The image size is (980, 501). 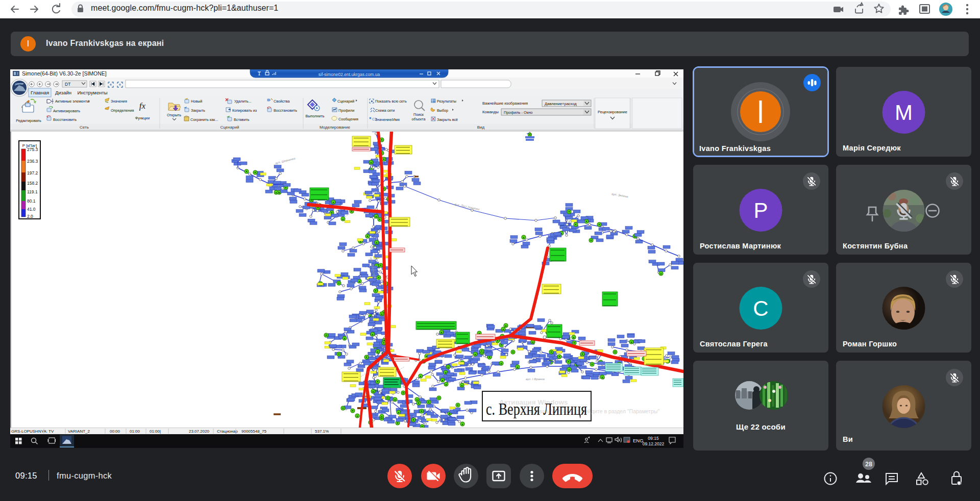 I want to click on svg-text: sif-simone02.ent.ukrgas.com.ua, so click(x=349, y=74).